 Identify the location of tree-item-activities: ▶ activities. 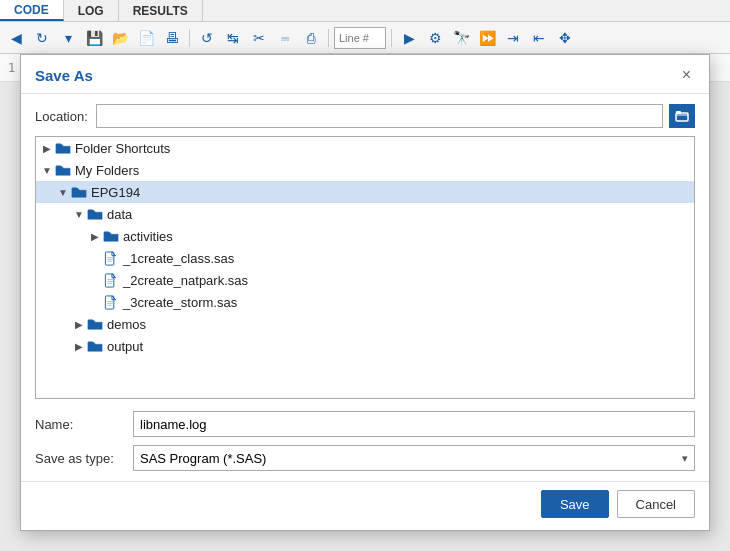
(365, 236).